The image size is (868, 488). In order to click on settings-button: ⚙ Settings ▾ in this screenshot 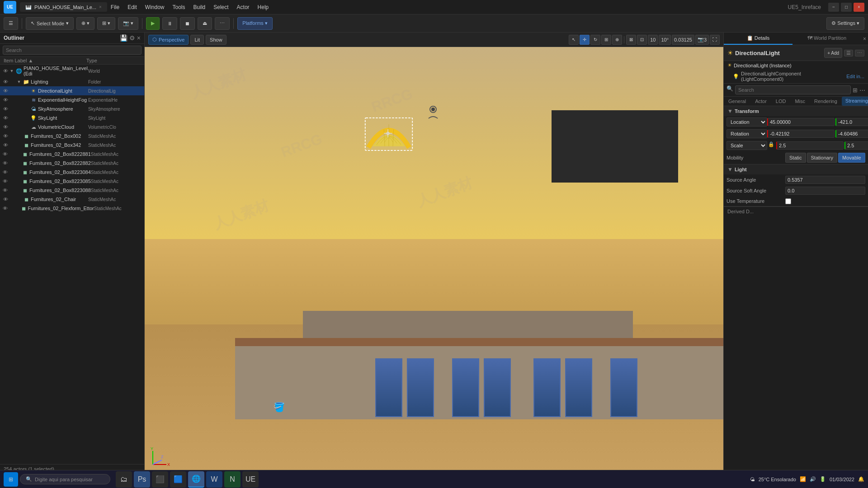, I will do `click(845, 23)`.